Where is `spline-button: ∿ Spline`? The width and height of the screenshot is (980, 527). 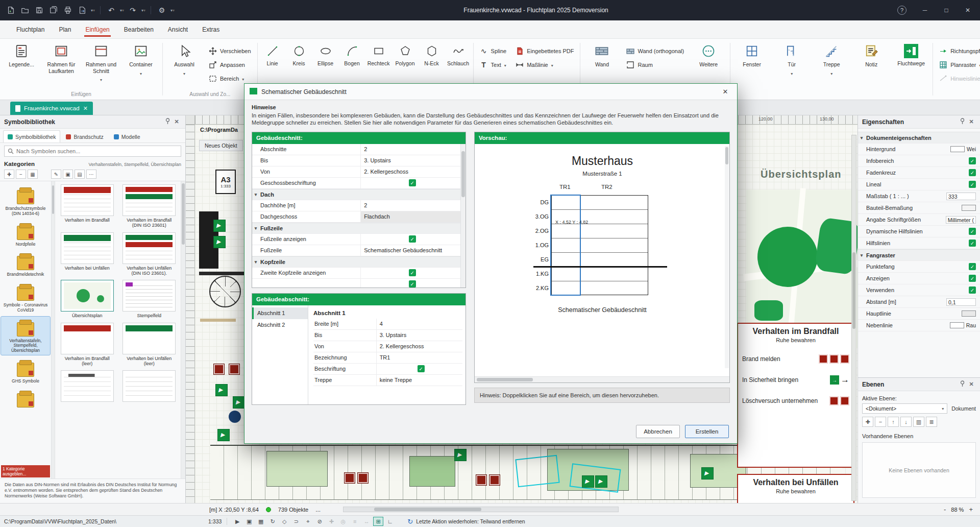
spline-button: ∿ Spline is located at coordinates (493, 51).